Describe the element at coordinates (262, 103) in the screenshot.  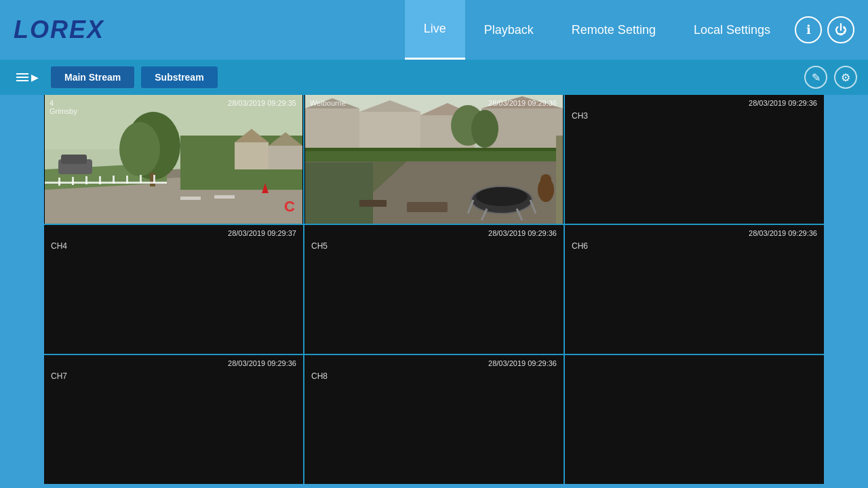
I see `ch1-timestamp: 28/03/2019 09:29:35` at that location.